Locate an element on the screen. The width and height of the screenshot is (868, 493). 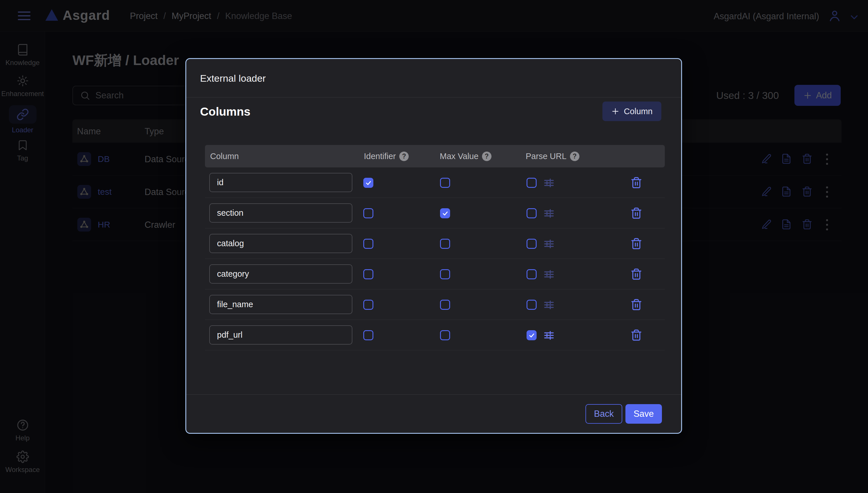
parse-url-header: Parse URL ? is located at coordinates (553, 156).